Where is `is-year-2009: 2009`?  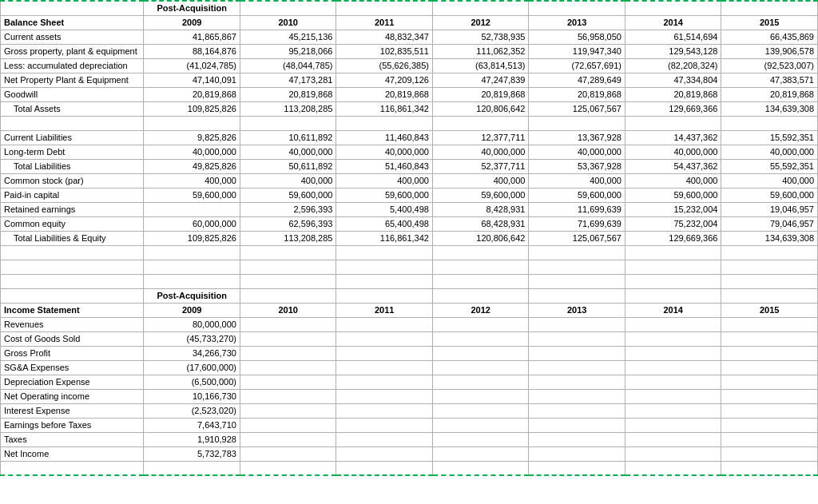 is-year-2009: 2009 is located at coordinates (192, 310).